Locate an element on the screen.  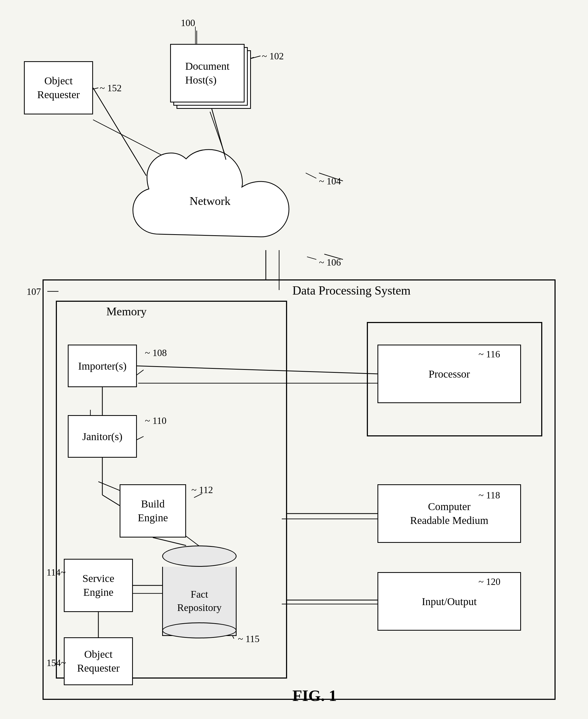
ref-114: 114~ is located at coordinates (56, 572).